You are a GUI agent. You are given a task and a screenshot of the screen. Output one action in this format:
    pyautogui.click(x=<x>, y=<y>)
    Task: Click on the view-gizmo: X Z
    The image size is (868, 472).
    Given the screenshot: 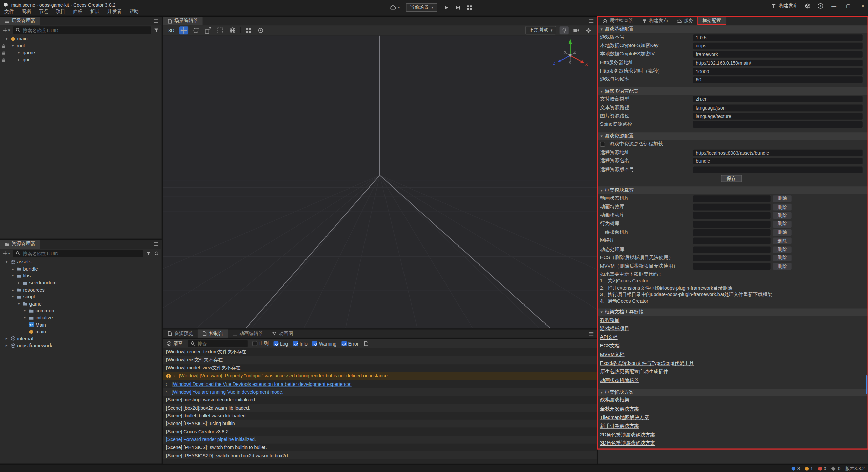 What is the action you would take?
    pyautogui.click(x=570, y=53)
    